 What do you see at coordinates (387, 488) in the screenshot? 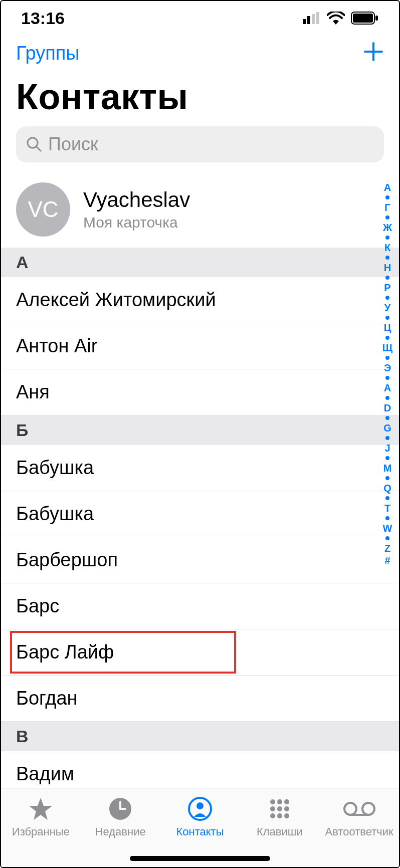
I see `index-letter: Q` at bounding box center [387, 488].